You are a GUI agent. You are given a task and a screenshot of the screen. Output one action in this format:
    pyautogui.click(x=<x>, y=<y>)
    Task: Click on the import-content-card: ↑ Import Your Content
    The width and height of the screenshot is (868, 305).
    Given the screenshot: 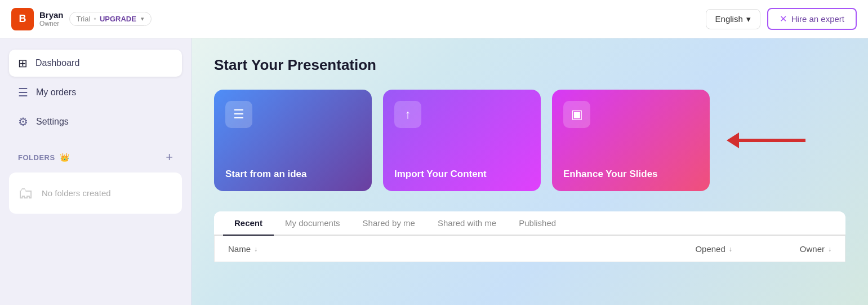 What is the action you would take?
    pyautogui.click(x=462, y=140)
    